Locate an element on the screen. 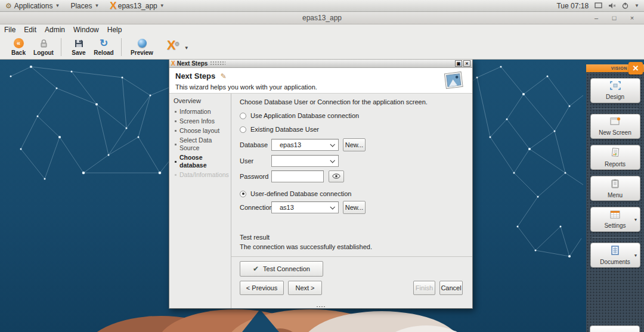 The height and width of the screenshot is (332, 644). wizard-picture-icon is located at coordinates (454, 81).